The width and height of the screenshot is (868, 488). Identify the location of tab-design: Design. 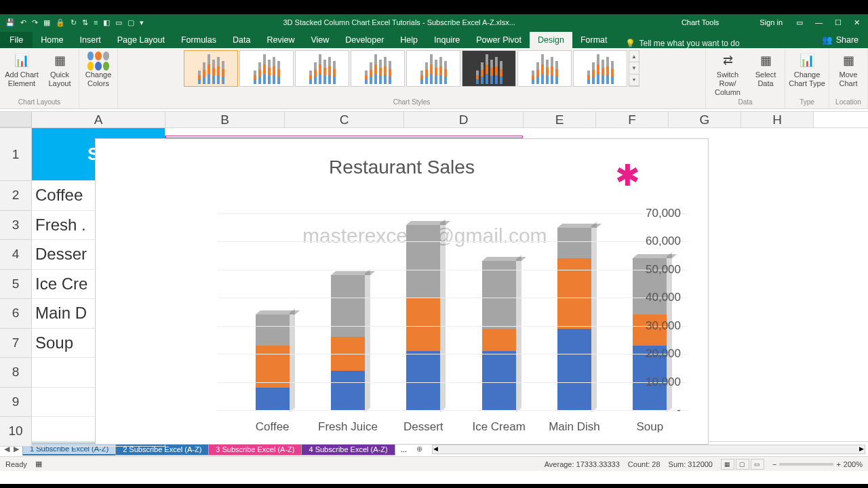
(551, 40).